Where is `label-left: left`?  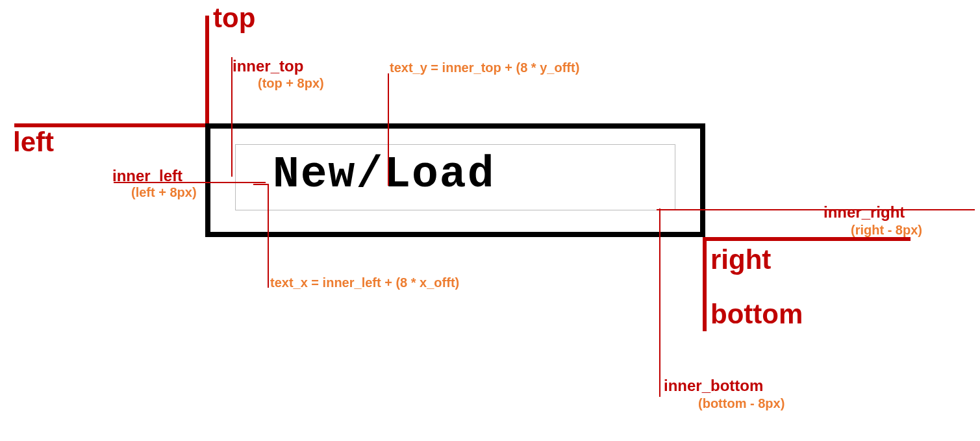 label-left: left is located at coordinates (34, 142).